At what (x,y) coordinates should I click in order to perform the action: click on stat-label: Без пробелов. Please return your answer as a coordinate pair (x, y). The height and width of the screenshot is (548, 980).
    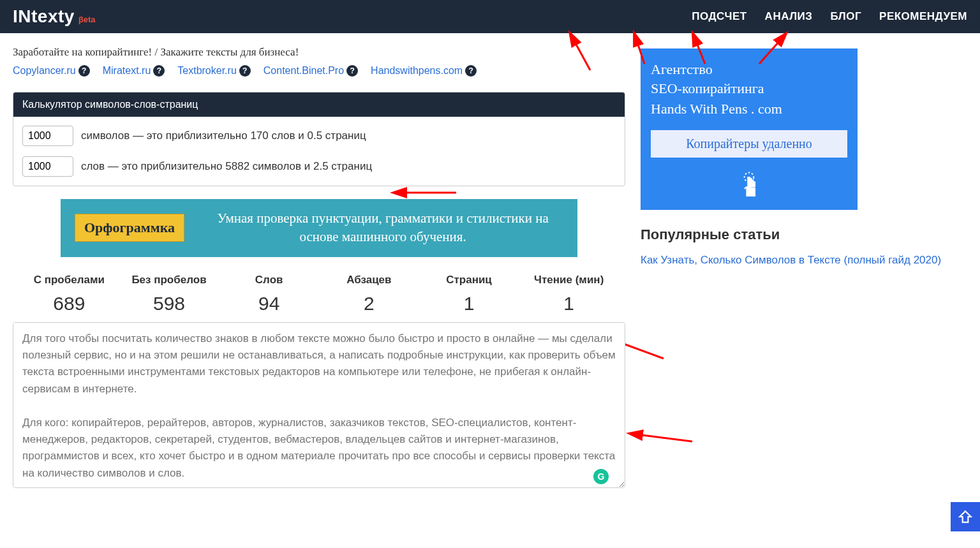
    Looking at the image, I should click on (170, 280).